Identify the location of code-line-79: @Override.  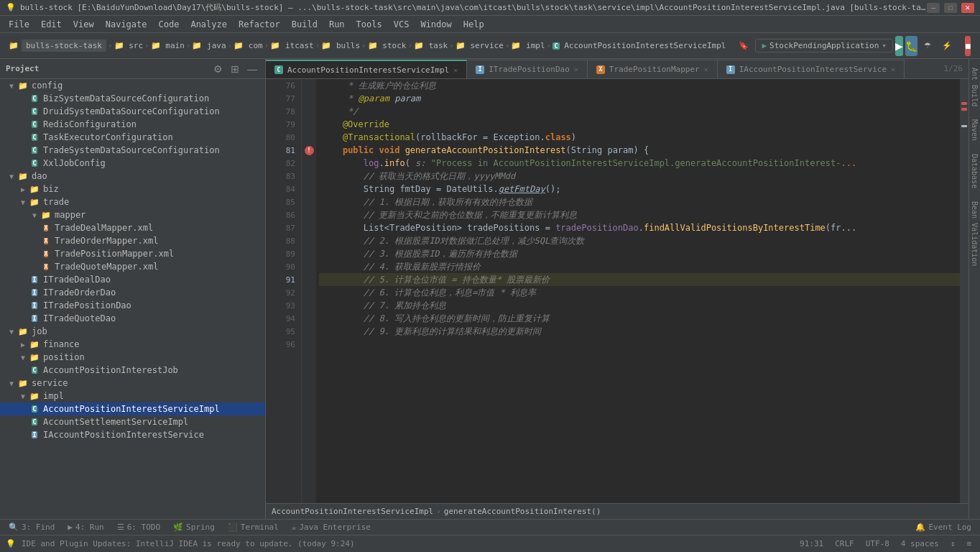
(639, 124).